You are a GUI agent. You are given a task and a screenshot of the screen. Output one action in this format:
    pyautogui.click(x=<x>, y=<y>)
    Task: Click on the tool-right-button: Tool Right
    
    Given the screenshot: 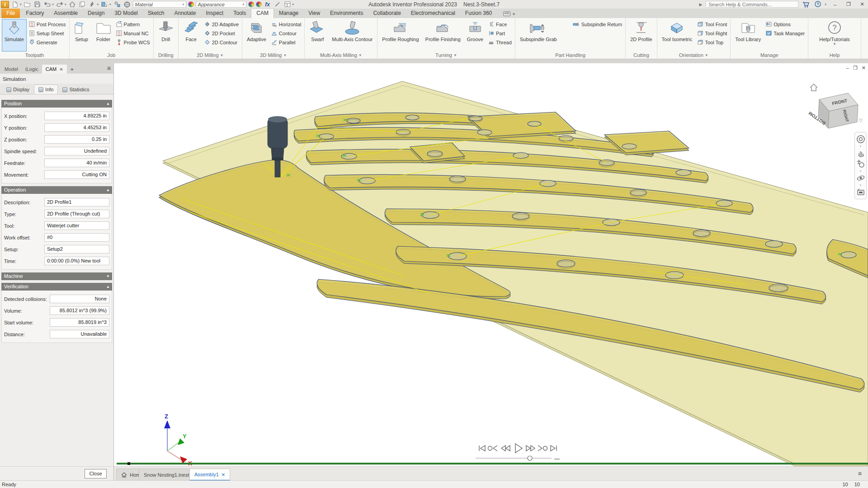 What is the action you would take?
    pyautogui.click(x=712, y=33)
    